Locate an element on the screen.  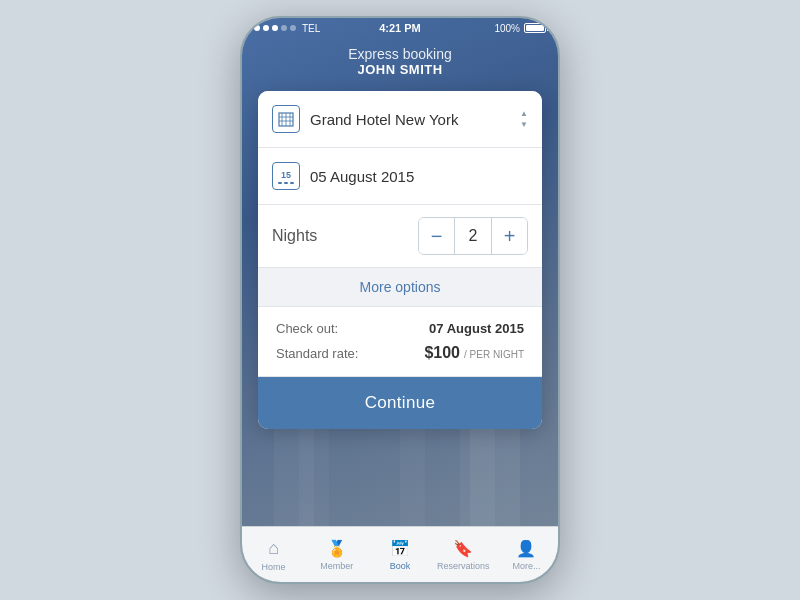
battery-fill is located at coordinates (535, 28).